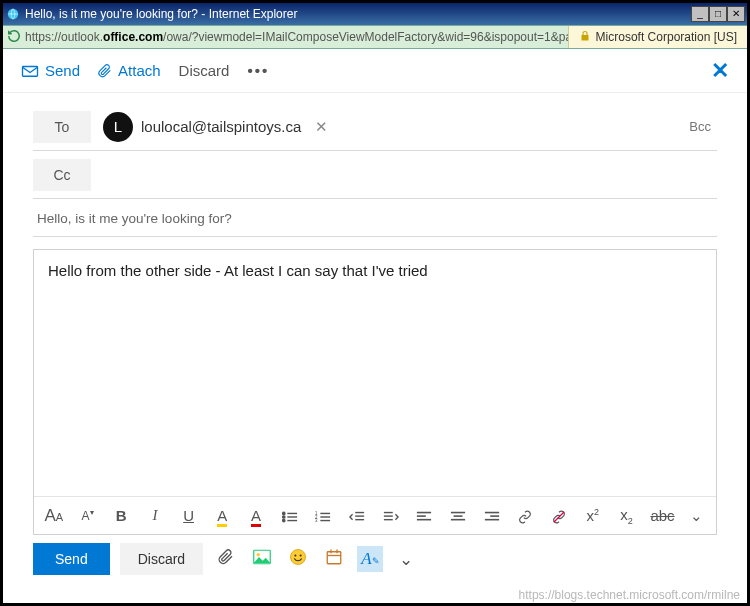 Image resolution: width=750 pixels, height=606 pixels. I want to click on discard-button: Discard, so click(162, 559).